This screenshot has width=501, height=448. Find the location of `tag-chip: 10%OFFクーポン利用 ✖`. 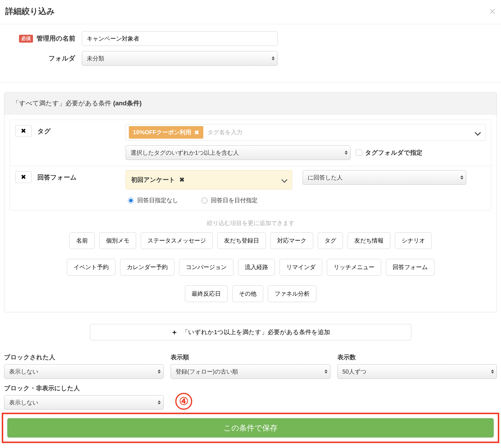

tag-chip: 10%OFFクーポン利用 ✖ is located at coordinates (166, 133).